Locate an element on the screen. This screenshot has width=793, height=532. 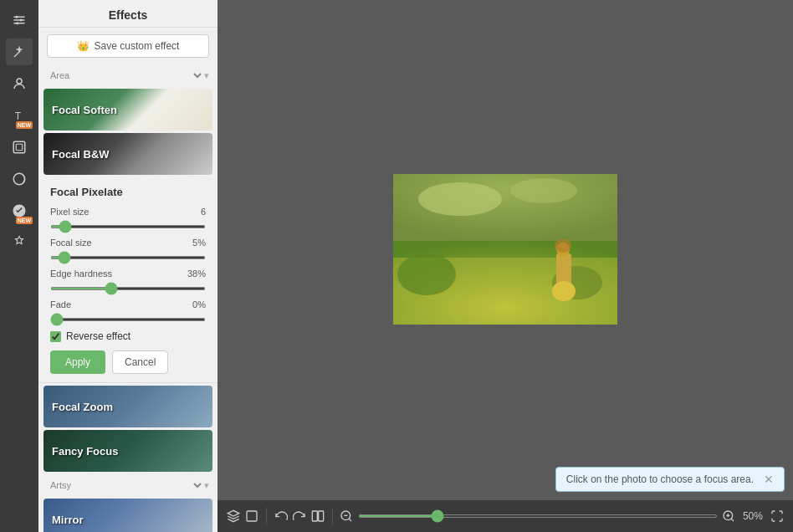
focal-pixelate-controls: Focal Pixelate Pixel size 6 Focal size 5… is located at coordinates (128, 280).